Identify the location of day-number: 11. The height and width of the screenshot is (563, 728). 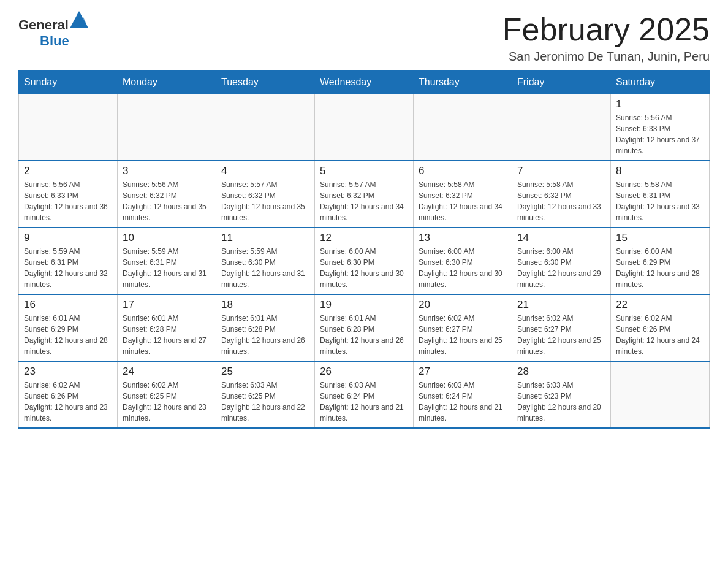
(265, 238).